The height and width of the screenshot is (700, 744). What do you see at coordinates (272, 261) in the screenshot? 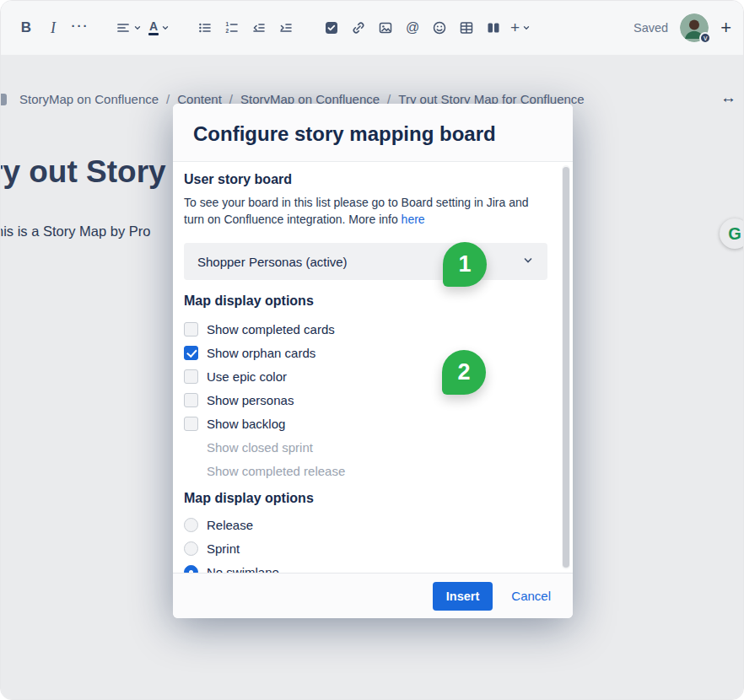
I see `board-select-value: Shopper Personas (active)` at bounding box center [272, 261].